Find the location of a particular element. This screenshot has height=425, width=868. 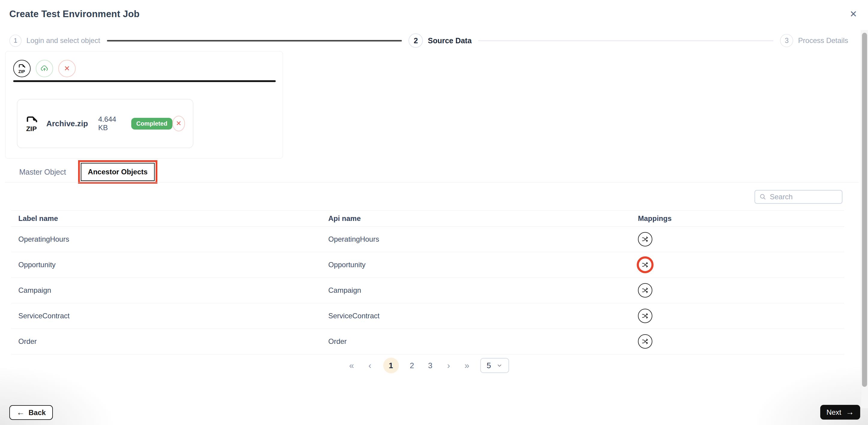

page-size-value: 5 is located at coordinates (489, 366).